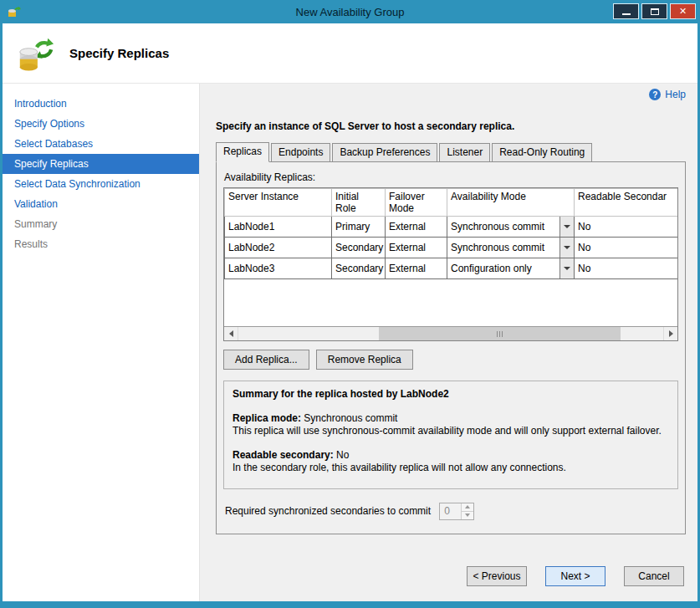 Image resolution: width=700 pixels, height=608 pixels. I want to click on close-button: ✕, so click(682, 12).